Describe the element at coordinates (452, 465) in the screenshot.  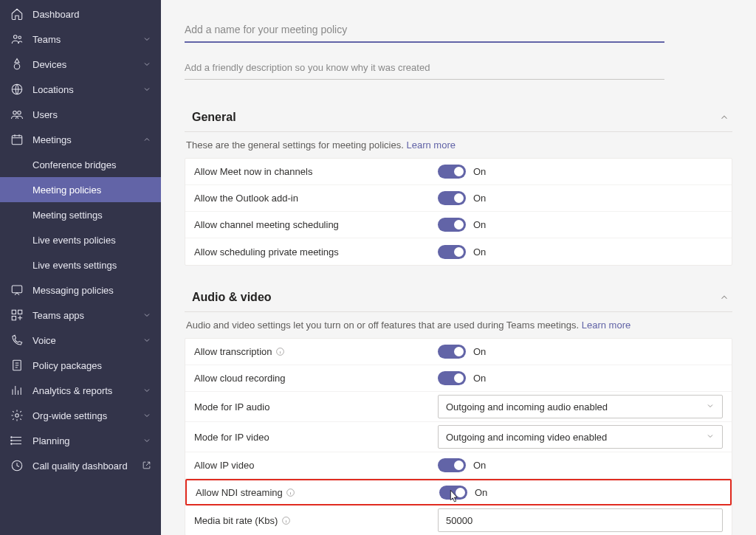
I see `toggle-ip-video` at that location.